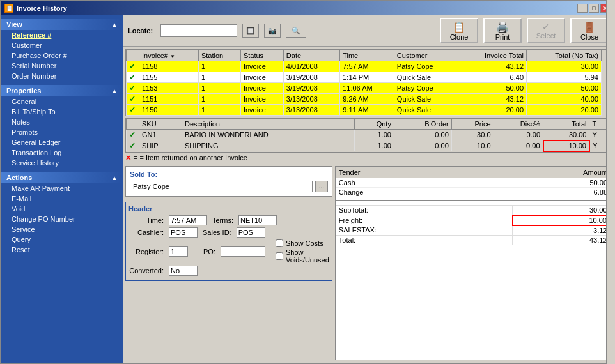  I want to click on po-input, so click(243, 252).